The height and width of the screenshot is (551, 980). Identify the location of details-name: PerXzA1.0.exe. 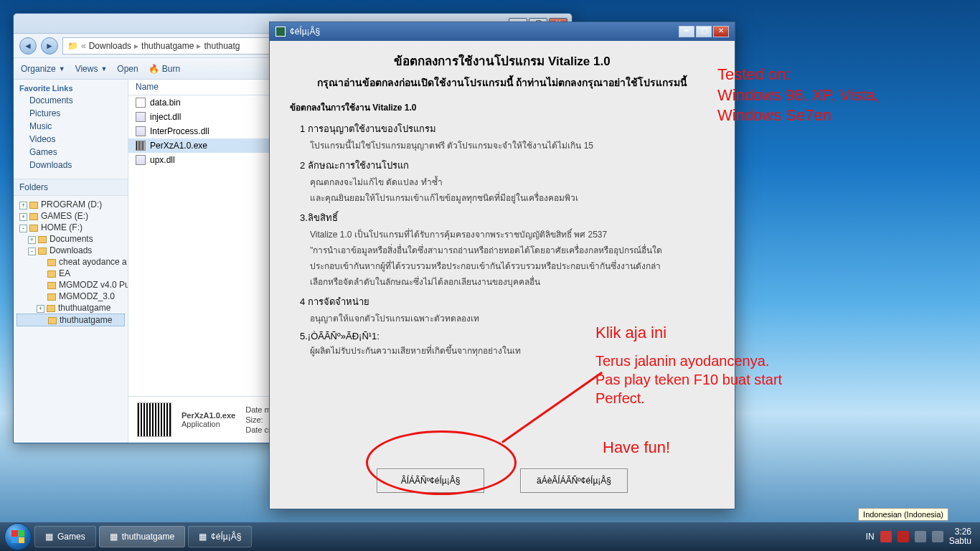
(208, 415).